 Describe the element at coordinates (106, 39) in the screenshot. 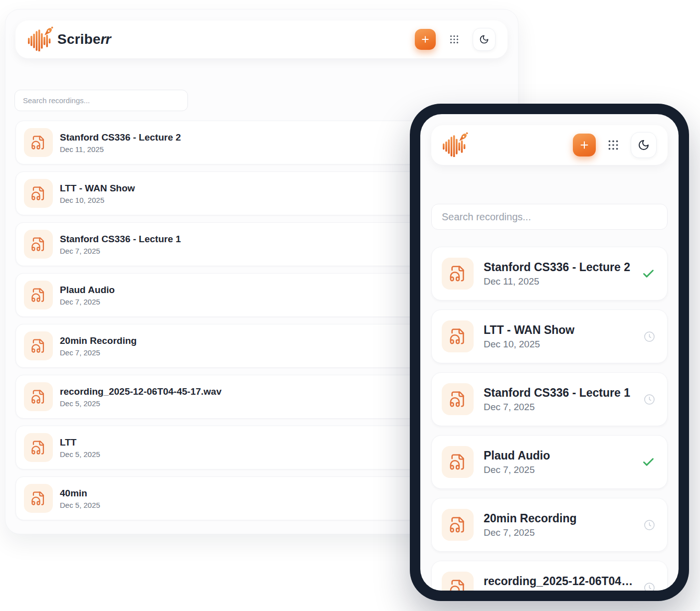

I see `app-title-script: rr` at that location.